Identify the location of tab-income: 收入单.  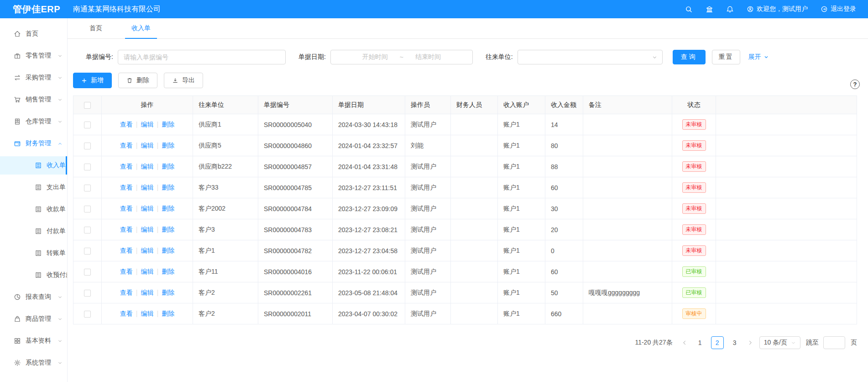
(141, 28).